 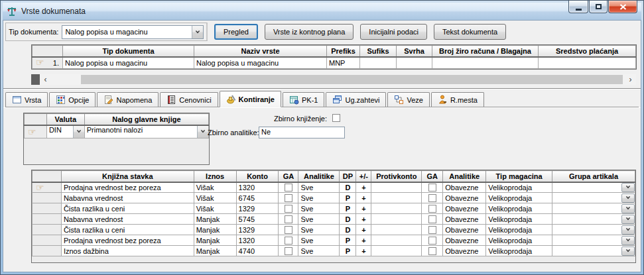 What do you see at coordinates (485, 63) in the screenshot?
I see `cell-broj-ziro-racuna` at bounding box center [485, 63].